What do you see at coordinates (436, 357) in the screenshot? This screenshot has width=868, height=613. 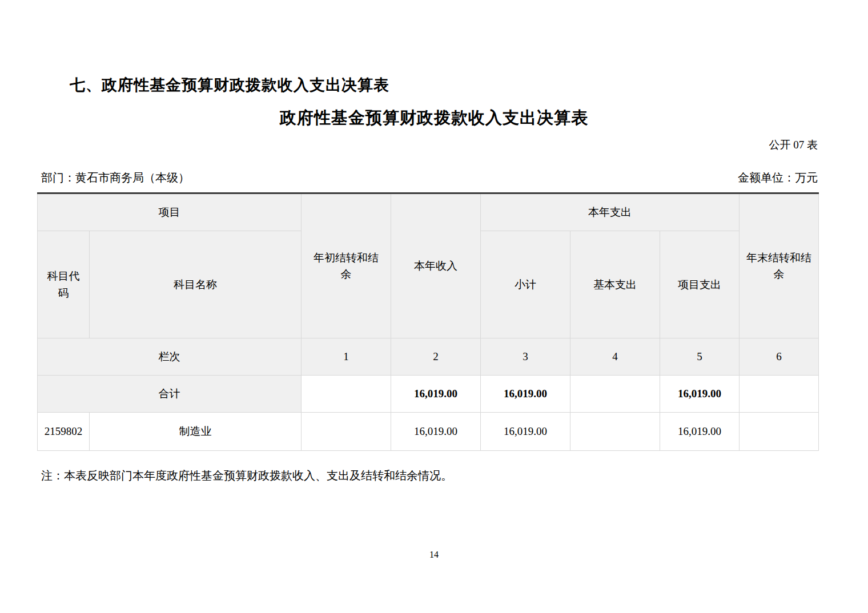 I see `column-index-cell-2: 2` at bounding box center [436, 357].